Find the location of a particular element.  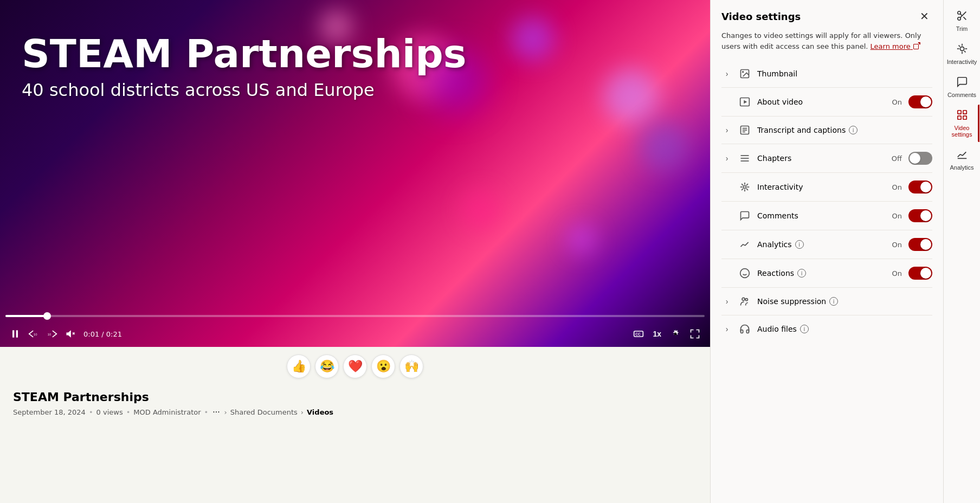

sidebar-comments-label: Comments is located at coordinates (962, 95).